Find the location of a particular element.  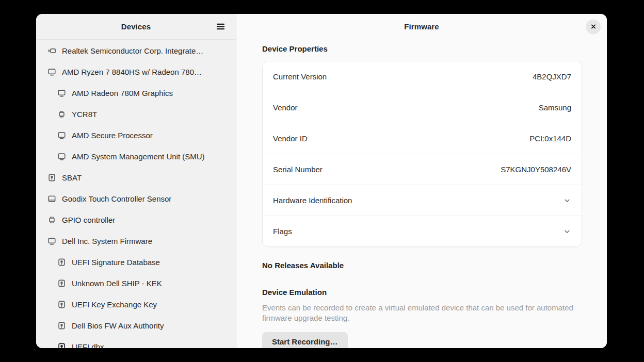

device-label: SBAT is located at coordinates (74, 177).